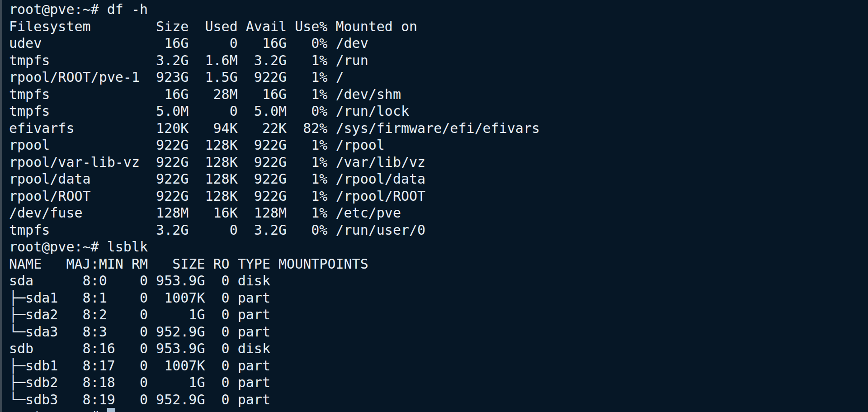 This screenshot has width=868, height=412. Describe the element at coordinates (439, 77) in the screenshot. I see `table-row-line: rpool/ROOT/pve-1 923G 1.5G 922G 1% /` at that location.